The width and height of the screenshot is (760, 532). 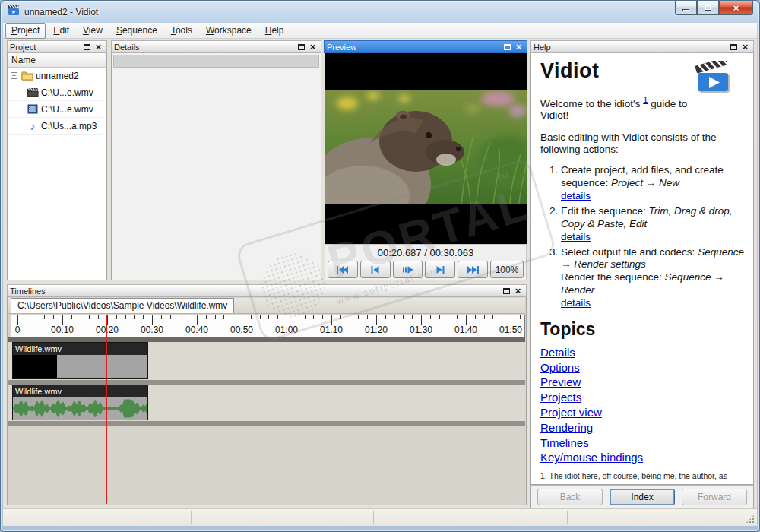 What do you see at coordinates (570, 497) in the screenshot?
I see `back-button: Back` at bounding box center [570, 497].